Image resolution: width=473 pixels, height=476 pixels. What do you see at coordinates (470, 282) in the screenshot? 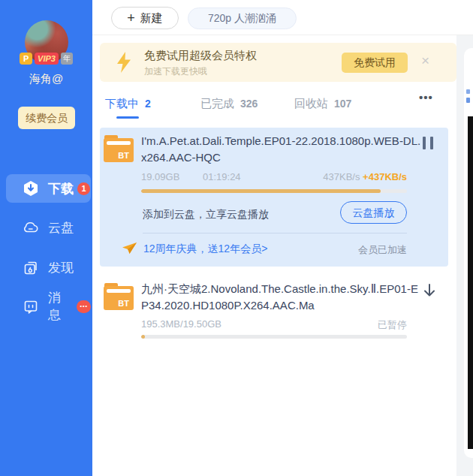
I see `poster-image-edge` at bounding box center [470, 282].